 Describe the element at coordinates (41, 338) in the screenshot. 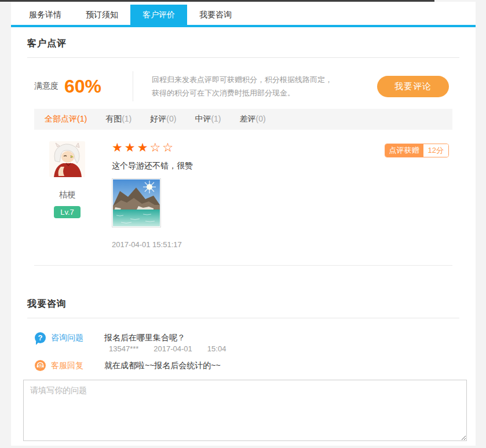

I see `question-bubble-icon` at that location.